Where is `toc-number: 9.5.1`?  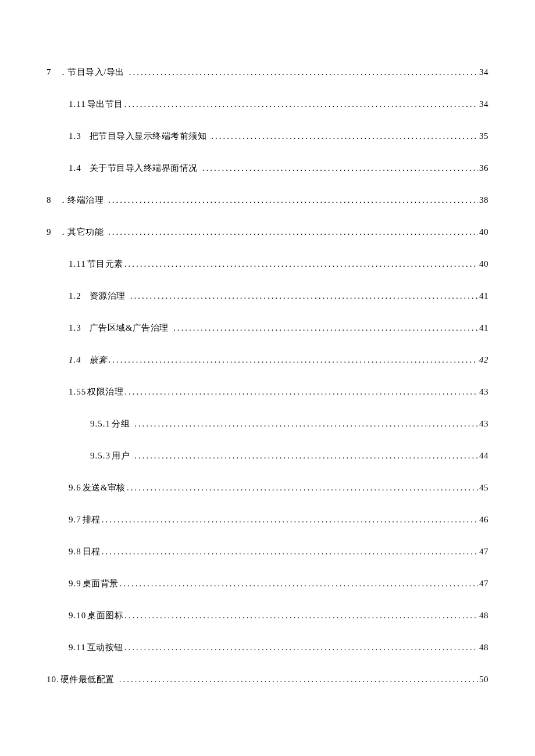
toc-number: 9.5.1 is located at coordinates (100, 424).